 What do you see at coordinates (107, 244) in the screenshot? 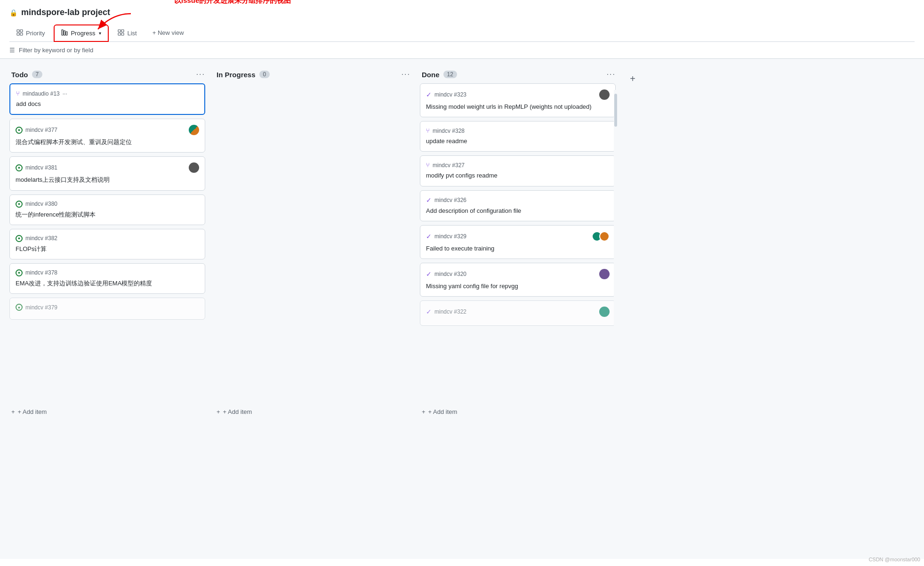
I see `card-todo-5: ● mindcv #382 FLOPs计算` at bounding box center [107, 244].